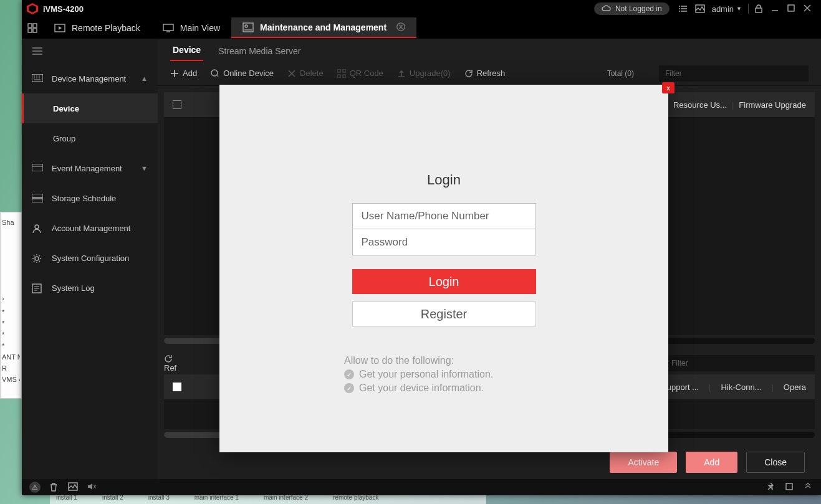 Image resolution: width=821 pixels, height=504 pixels. Describe the element at coordinates (37, 228) in the screenshot. I see `user-icon` at that location.